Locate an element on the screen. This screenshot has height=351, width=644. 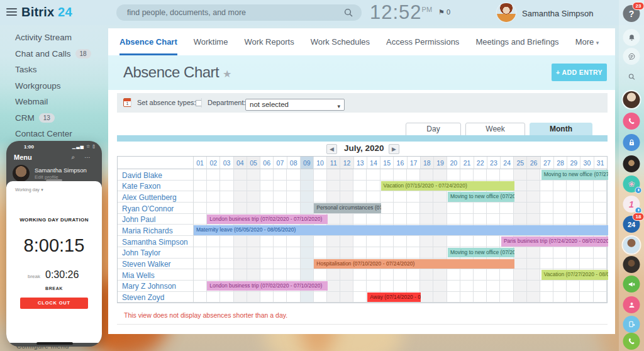
add-entry-button: + ADD ENTRY is located at coordinates (579, 72).